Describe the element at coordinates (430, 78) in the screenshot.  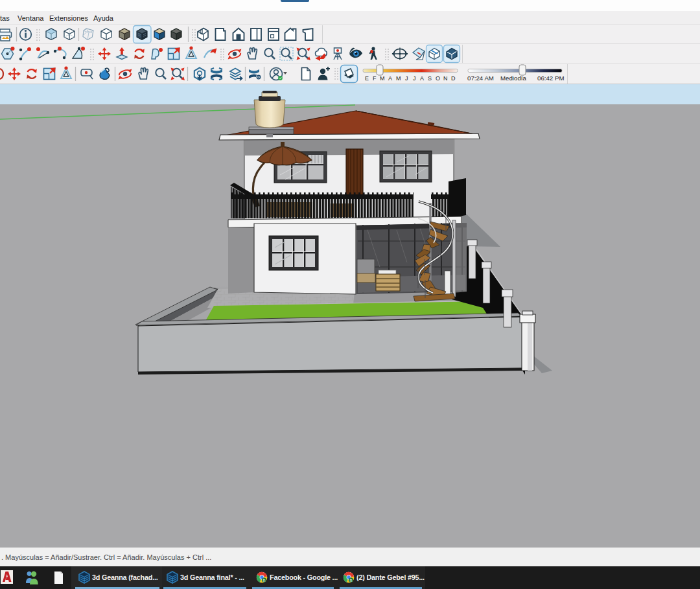
I see `svg-text: S` at that location.